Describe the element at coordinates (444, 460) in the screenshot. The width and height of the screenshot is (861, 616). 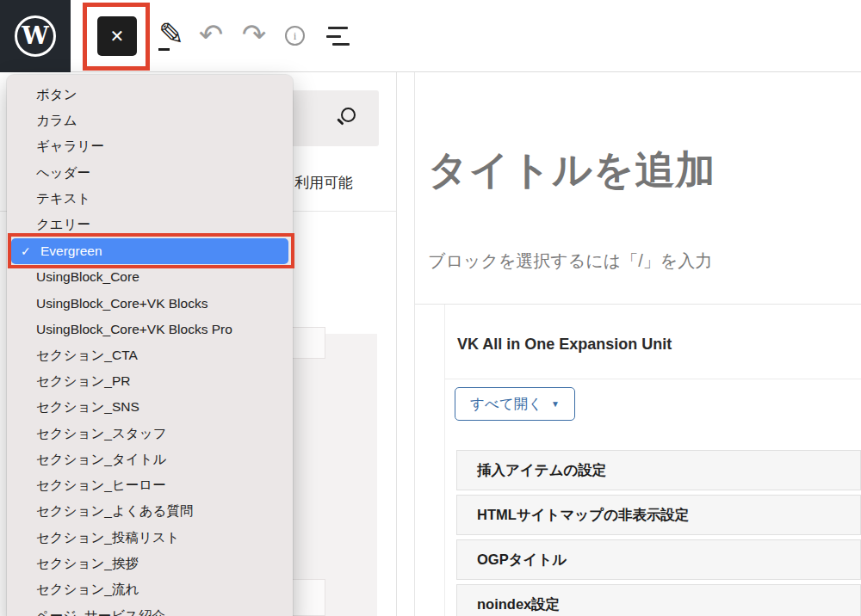
I see `metabox-left-border` at that location.